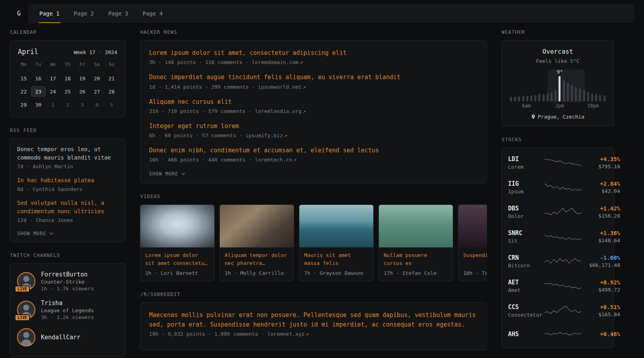  What do you see at coordinates (97, 91) in the screenshot?
I see `calendar-day: 27` at bounding box center [97, 91].